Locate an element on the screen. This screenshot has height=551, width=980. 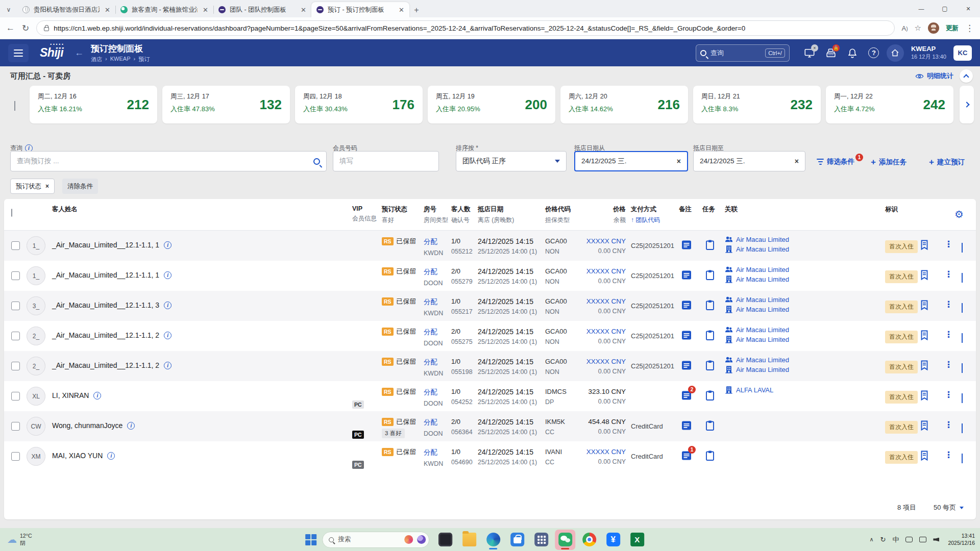
excel-app-icon: X is located at coordinates (637, 540).